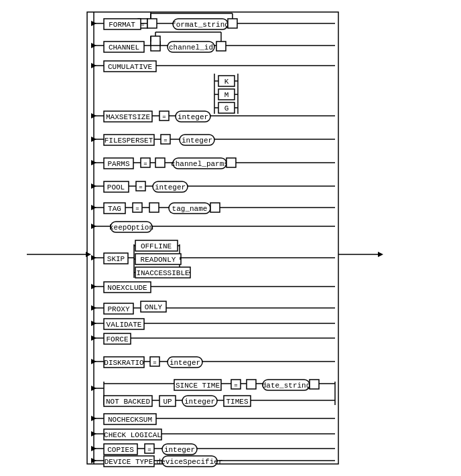 The width and height of the screenshot is (461, 476). Describe the element at coordinates (191, 48) in the screenshot. I see `channel-id-label: channel_id` at that location.